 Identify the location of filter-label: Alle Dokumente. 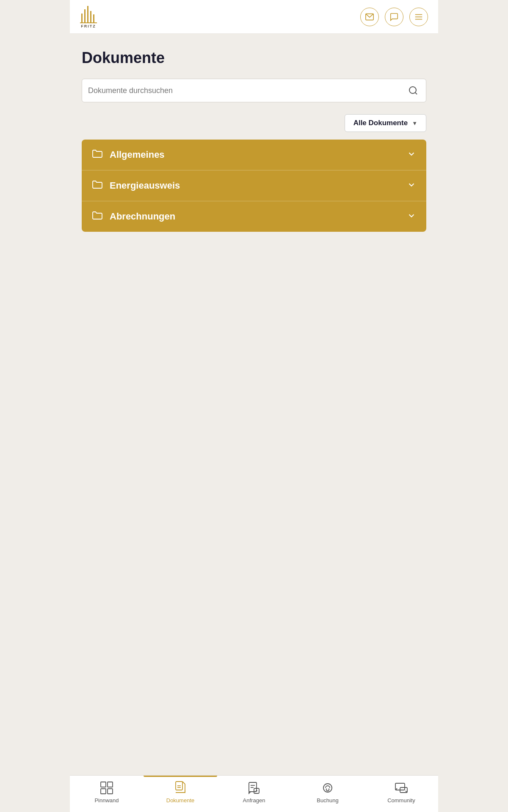
(381, 123).